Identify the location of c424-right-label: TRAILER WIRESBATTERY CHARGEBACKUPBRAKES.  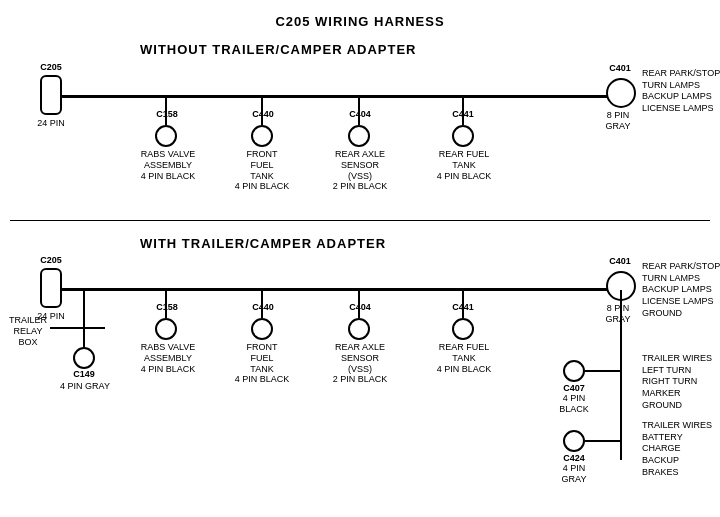
(681, 449).